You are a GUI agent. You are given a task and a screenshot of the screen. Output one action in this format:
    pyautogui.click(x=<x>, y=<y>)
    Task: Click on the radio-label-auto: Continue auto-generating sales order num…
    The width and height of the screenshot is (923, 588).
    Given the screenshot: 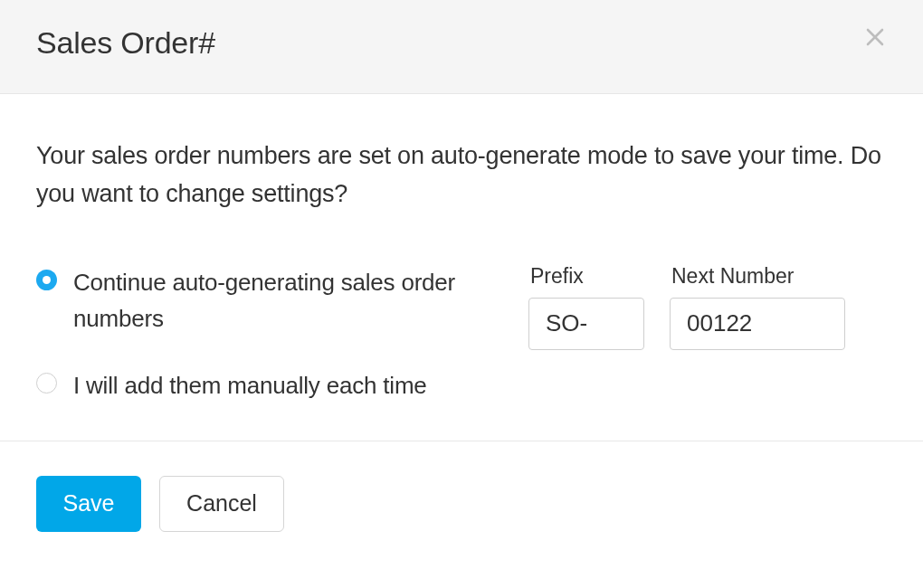 What is the action you would take?
    pyautogui.click(x=281, y=300)
    